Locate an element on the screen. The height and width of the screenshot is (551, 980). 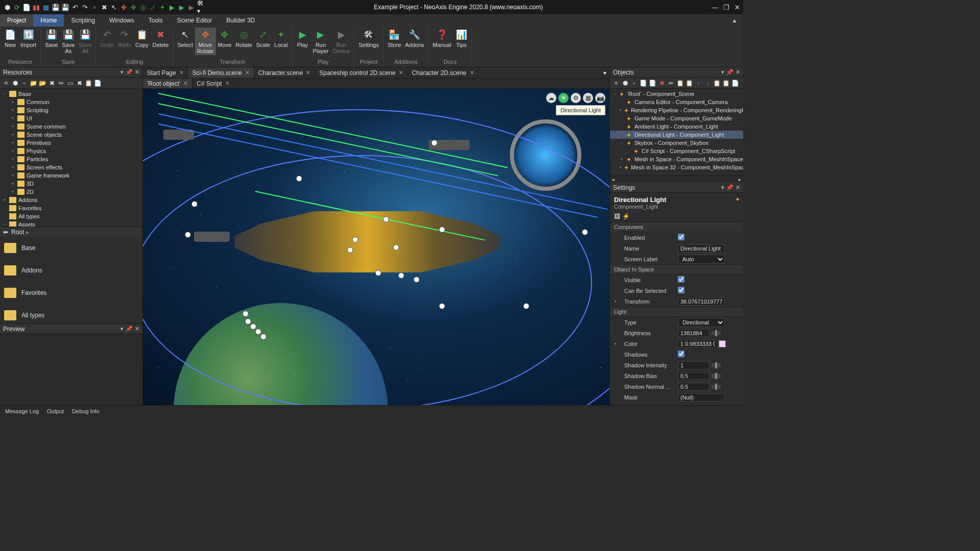
tree-row: +Scripting is located at coordinates (71, 110).